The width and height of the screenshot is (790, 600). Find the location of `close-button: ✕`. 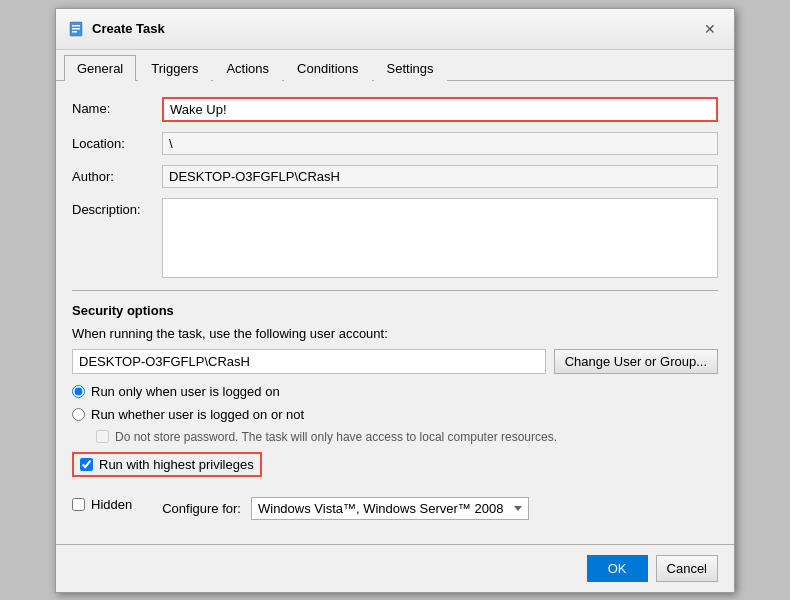

close-button: ✕ is located at coordinates (710, 29).